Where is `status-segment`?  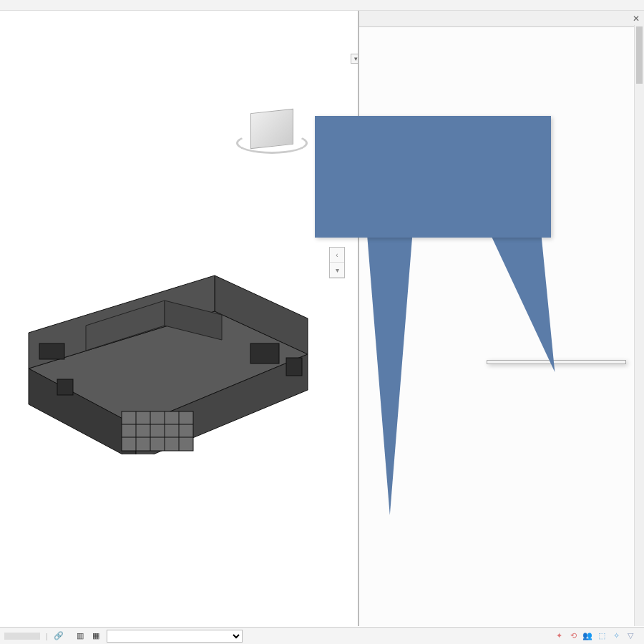 status-segment is located at coordinates (22, 636).